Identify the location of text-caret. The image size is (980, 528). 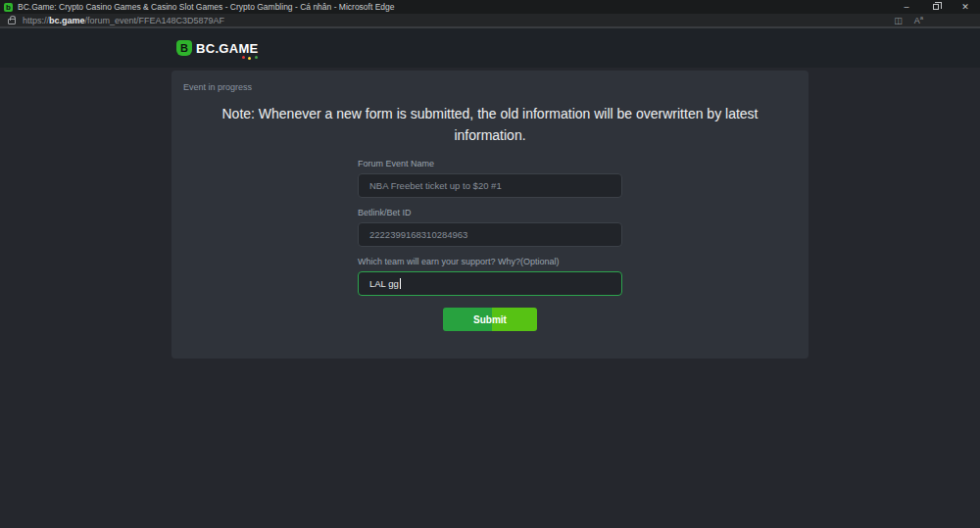
(400, 284).